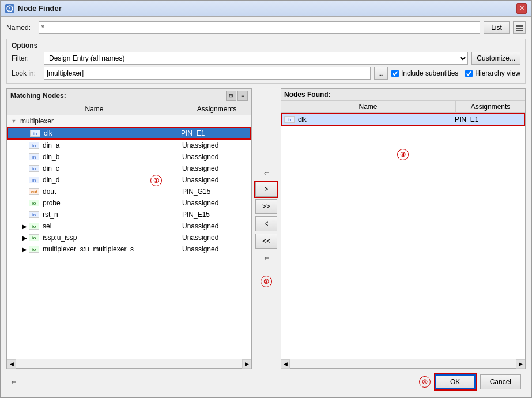  What do you see at coordinates (14, 382) in the screenshot?
I see `scroll-icon: ⇐` at bounding box center [14, 382].